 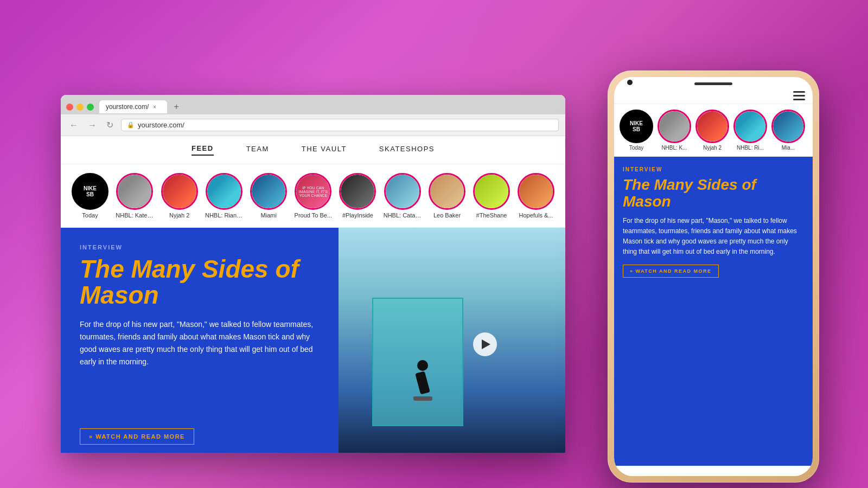 I want to click on tab-title: yourstore.com/, so click(x=127, y=107).